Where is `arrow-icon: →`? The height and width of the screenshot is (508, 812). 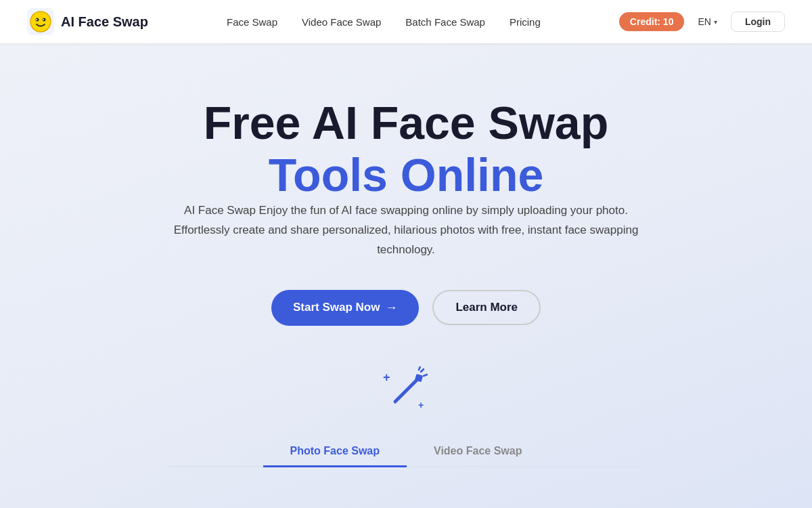 arrow-icon: → is located at coordinates (391, 308).